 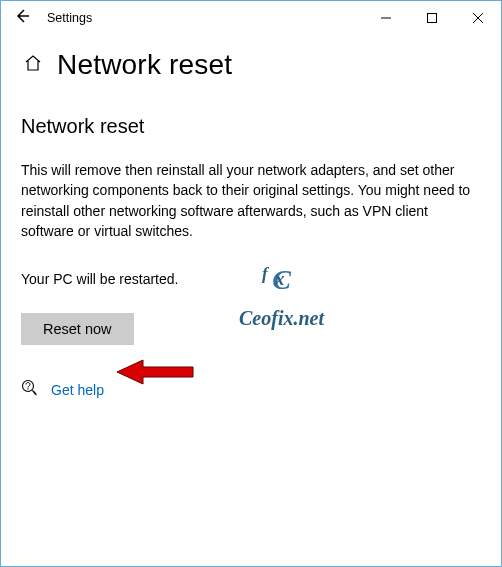 I want to click on back-button, so click(x=22, y=18).